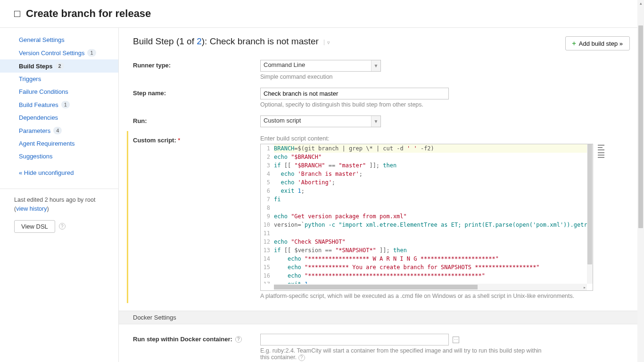 Image resolution: width=644 pixels, height=362 pixels. Describe the element at coordinates (430, 199) in the screenshot. I see `code-content: fi` at that location.